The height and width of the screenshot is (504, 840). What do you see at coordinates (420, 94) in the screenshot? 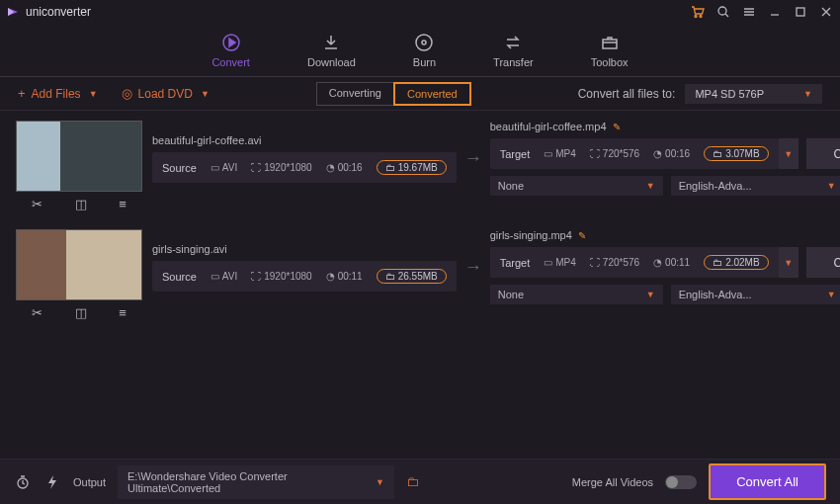
I see `toolbar: + Add Files ▼ ◎ Load DVD ▼ Converting Co…` at bounding box center [420, 94].